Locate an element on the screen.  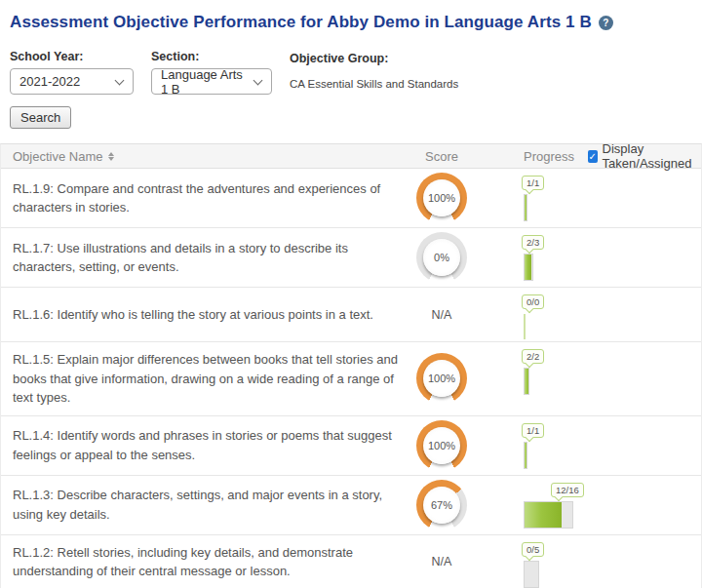
progress-widget: 0/0 is located at coordinates (553, 318).